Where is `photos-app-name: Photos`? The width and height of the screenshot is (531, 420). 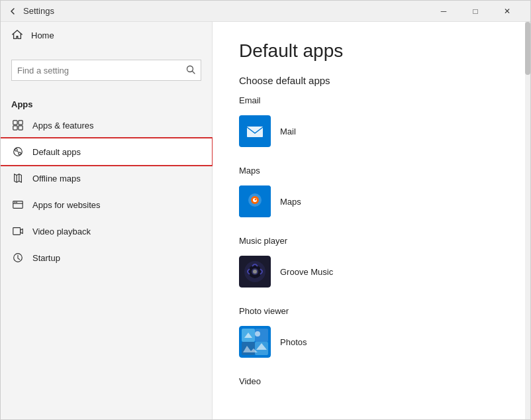 photos-app-name: Photos is located at coordinates (293, 342).